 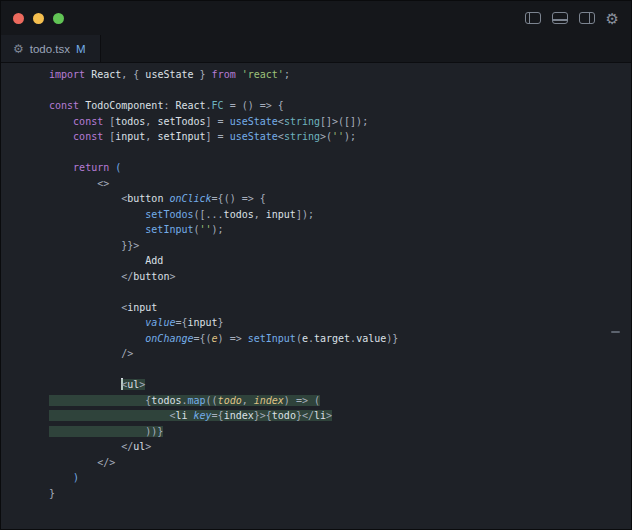 What do you see at coordinates (340, 215) in the screenshot?
I see `code-line: setTodos([...todos, input]);` at bounding box center [340, 215].